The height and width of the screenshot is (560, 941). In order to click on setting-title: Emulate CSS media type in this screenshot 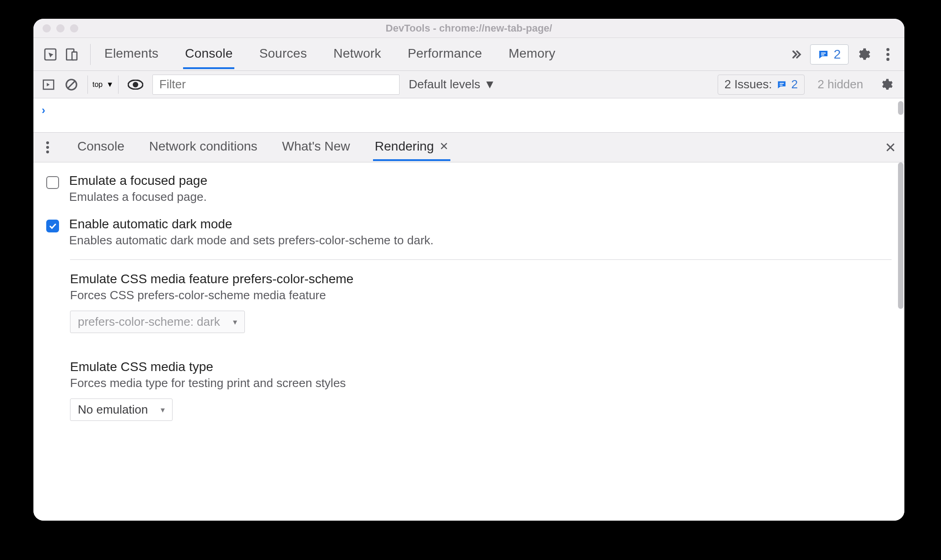, I will do `click(481, 367)`.